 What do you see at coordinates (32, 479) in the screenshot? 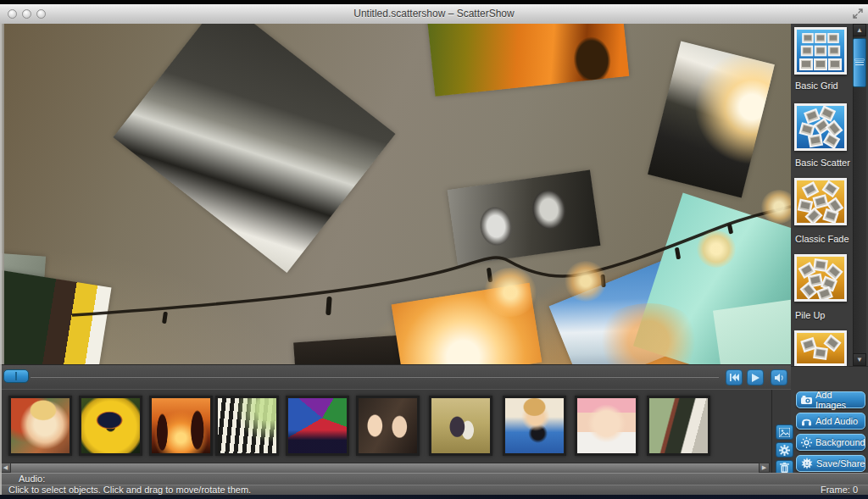
I see `audio-label: Audio:` at bounding box center [32, 479].